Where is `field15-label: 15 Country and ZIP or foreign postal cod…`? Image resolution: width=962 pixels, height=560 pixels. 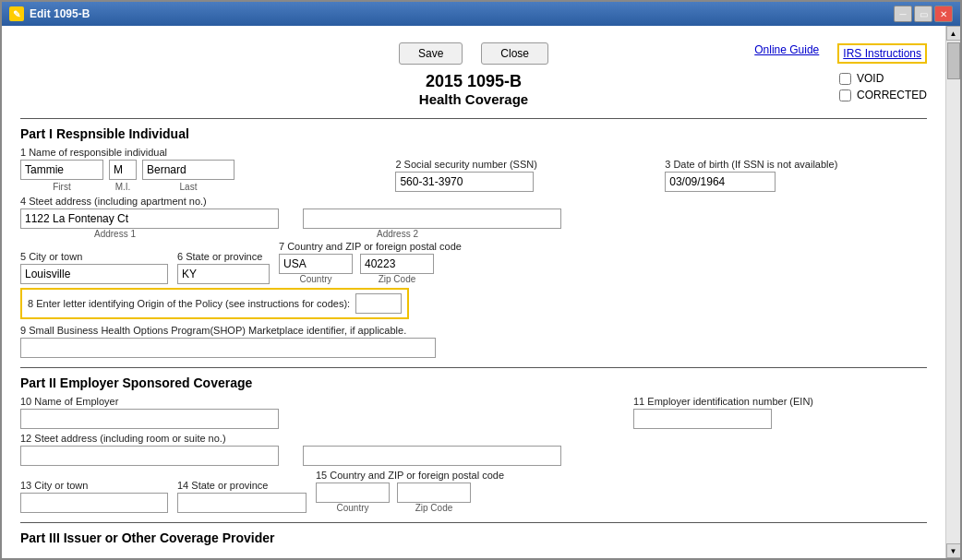
field15-label: 15 Country and ZIP or foreign postal cod… is located at coordinates (410, 475).